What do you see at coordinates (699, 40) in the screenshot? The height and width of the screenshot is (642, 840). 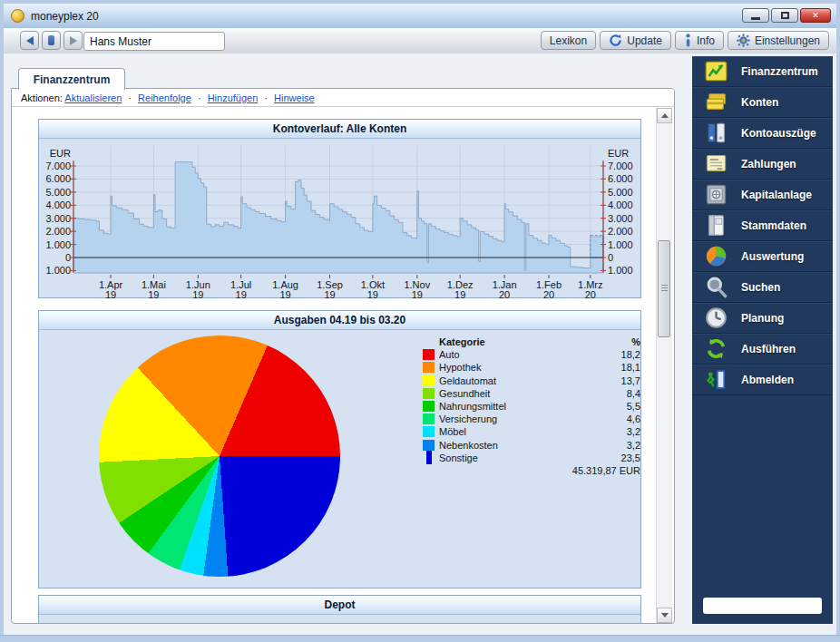 I see `info-button: Info` at bounding box center [699, 40].